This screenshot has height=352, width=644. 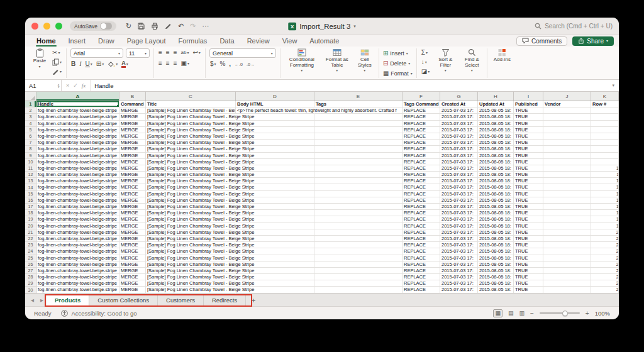 What do you see at coordinates (191, 162) in the screenshot?
I see `cell-C10: [Sample] Fog Linen Chambray Towel - Beig…` at bounding box center [191, 162].